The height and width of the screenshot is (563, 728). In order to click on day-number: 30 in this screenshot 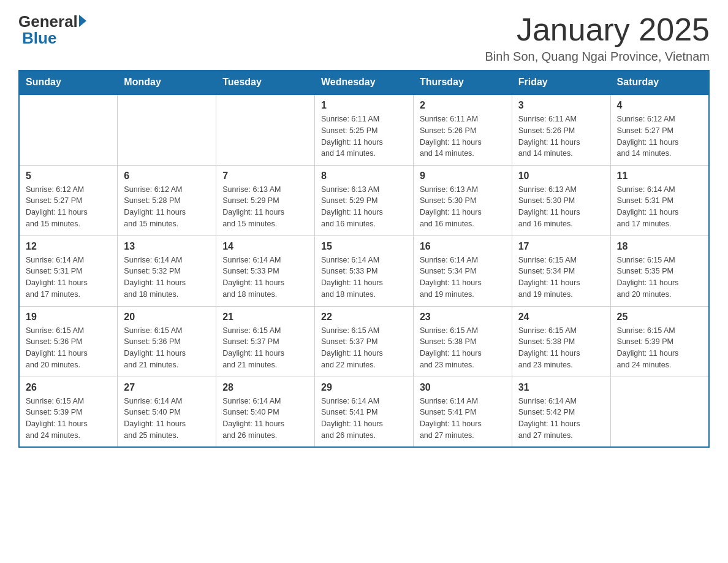, I will do `click(463, 388)`.